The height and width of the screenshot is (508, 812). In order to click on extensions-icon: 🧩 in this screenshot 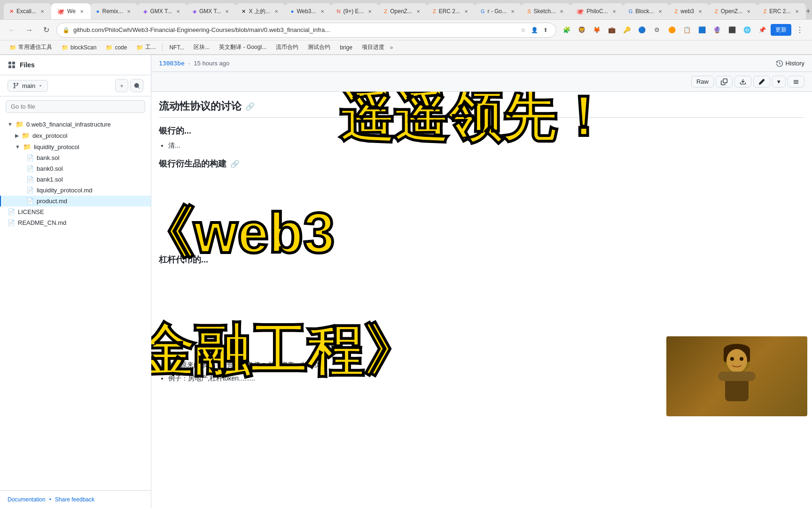, I will do `click(567, 30)`.